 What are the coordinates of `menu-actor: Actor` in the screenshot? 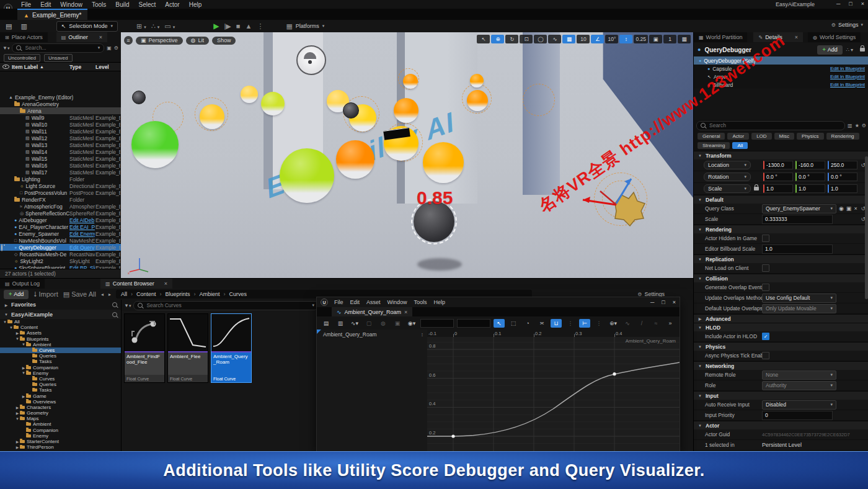 It's located at (172, 5).